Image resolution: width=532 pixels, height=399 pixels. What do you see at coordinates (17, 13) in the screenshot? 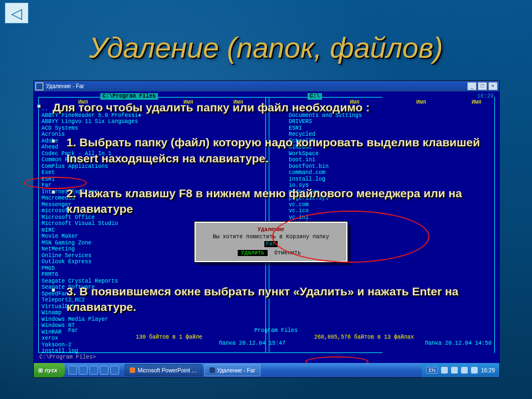
I see `triangle-left-icon: ◁` at bounding box center [17, 13].